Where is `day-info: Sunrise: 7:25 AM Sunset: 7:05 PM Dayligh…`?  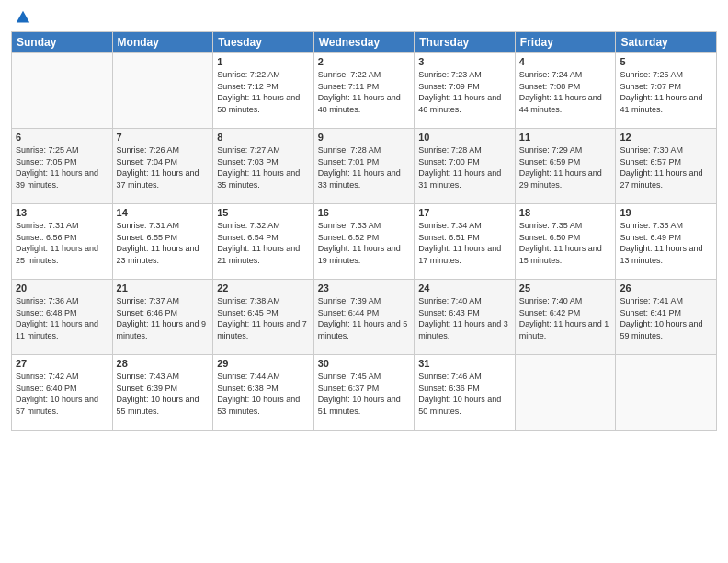 day-info: Sunrise: 7:25 AM Sunset: 7:05 PM Dayligh… is located at coordinates (63, 167).